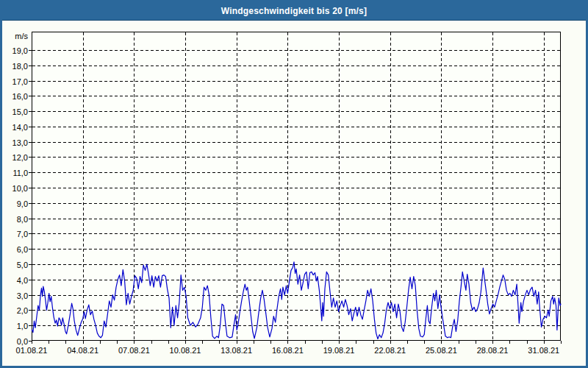 The height and width of the screenshot is (368, 588). What do you see at coordinates (21, 112) in the screenshot?
I see `y-axis-label: 15,0` at bounding box center [21, 112].